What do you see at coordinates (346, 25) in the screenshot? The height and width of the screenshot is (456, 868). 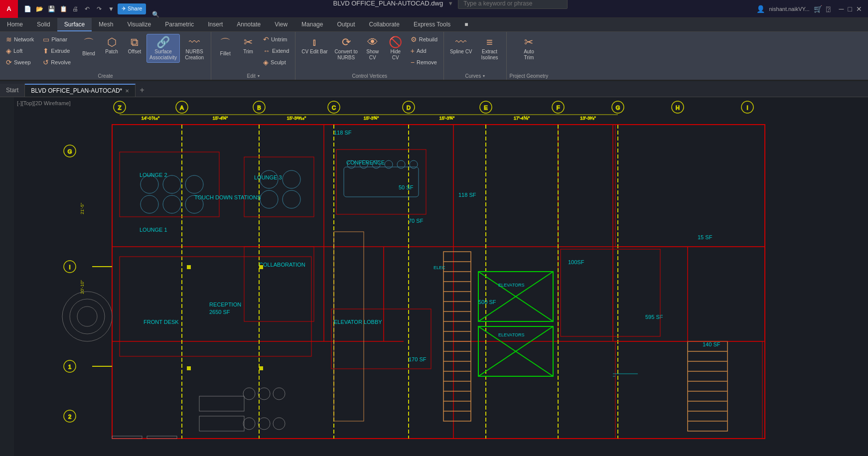 I see `tab-output: Output` at bounding box center [346, 25].